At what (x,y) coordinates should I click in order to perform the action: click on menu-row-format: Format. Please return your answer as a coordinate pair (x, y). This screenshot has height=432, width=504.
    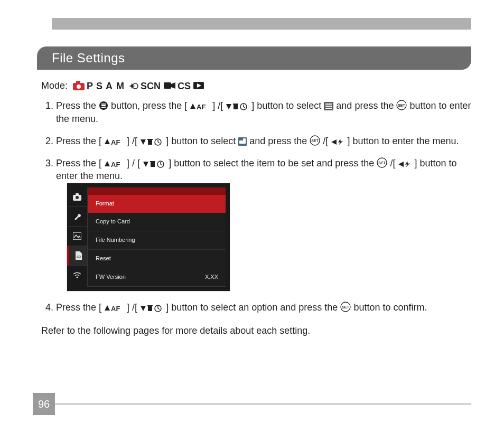
    Looking at the image, I should click on (157, 204).